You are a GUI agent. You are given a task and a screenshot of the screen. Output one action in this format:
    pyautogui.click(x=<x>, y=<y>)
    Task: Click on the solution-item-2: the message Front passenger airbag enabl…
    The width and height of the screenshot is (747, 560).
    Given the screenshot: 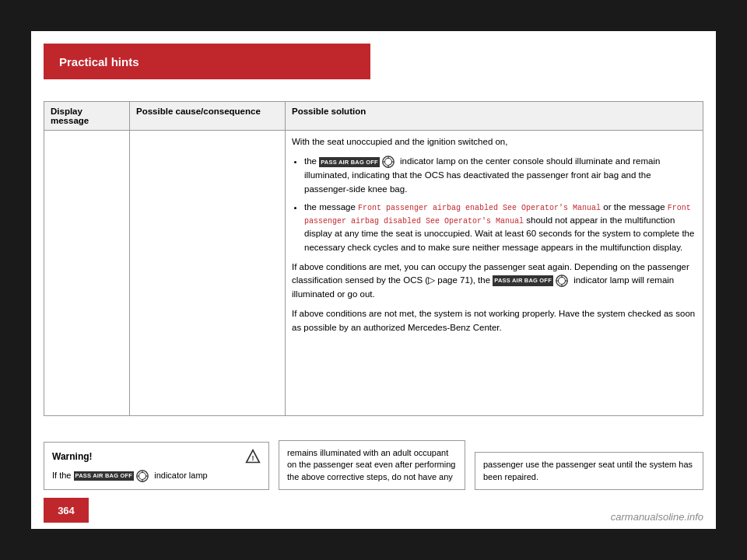 What is the action you would take?
    pyautogui.click(x=500, y=227)
    